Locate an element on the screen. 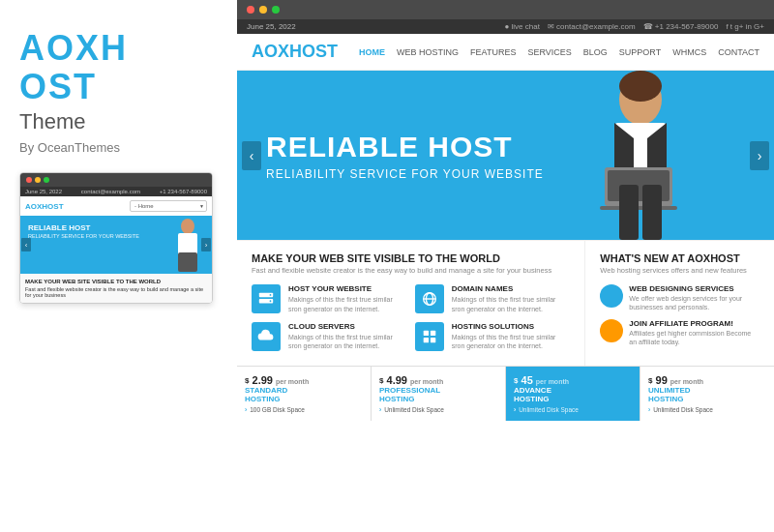 The width and height of the screenshot is (774, 532). nav-web-hosting: WEB HOSTING is located at coordinates (428, 52).